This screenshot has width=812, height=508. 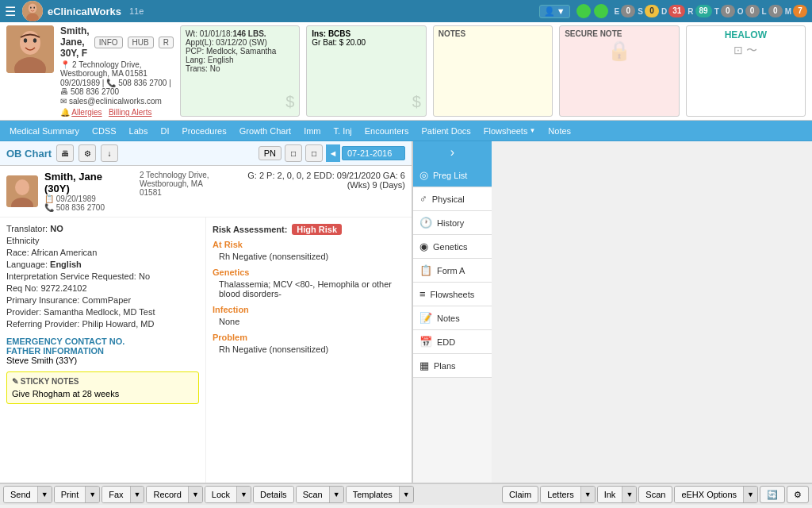 I want to click on settings-bottom-button: ⚙, so click(x=798, y=495).